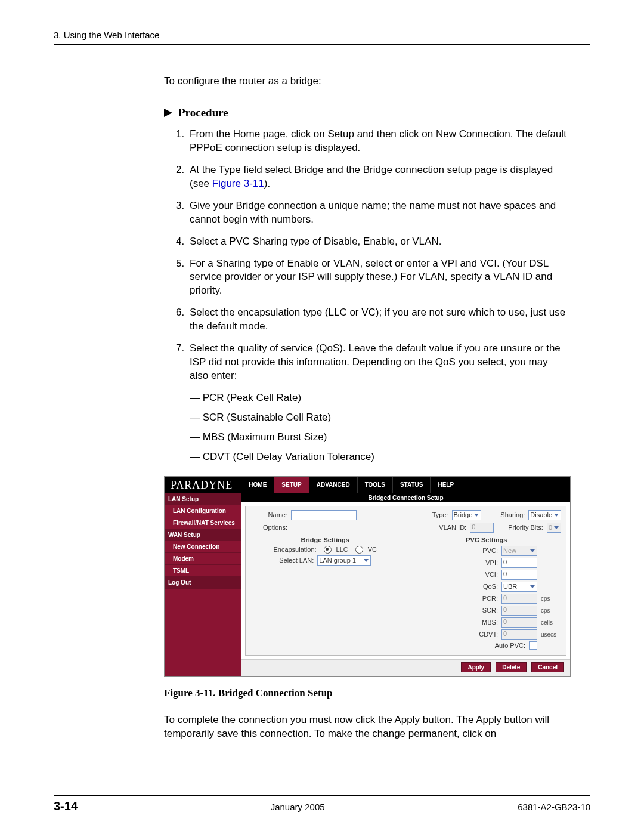  What do you see at coordinates (405, 668) in the screenshot?
I see `button-row: Apply Delete Cancel` at bounding box center [405, 668].